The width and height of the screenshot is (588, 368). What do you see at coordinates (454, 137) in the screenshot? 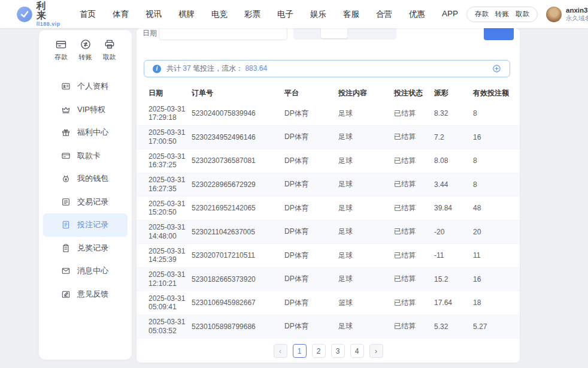
I see `cell-payout: 7.2` at bounding box center [454, 137].